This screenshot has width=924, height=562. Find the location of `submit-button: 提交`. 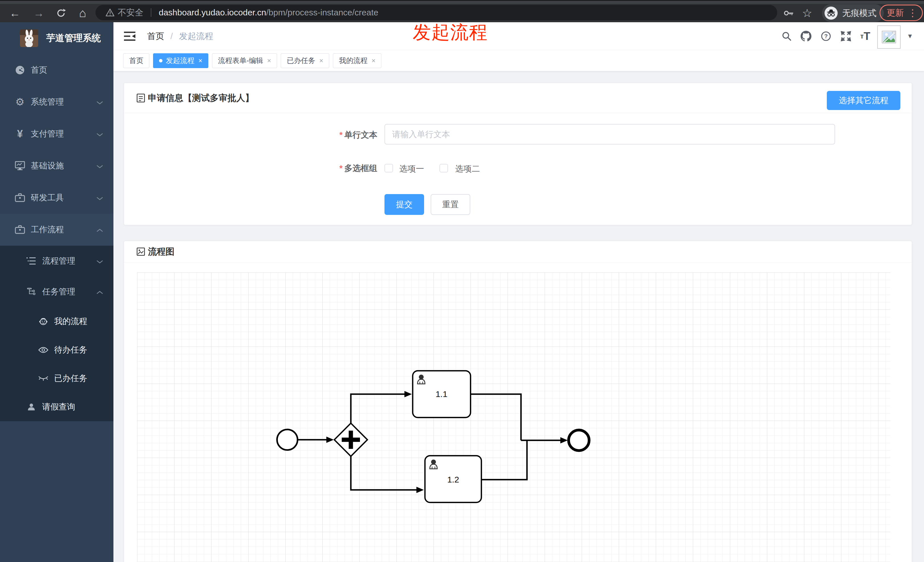

submit-button: 提交 is located at coordinates (404, 205).